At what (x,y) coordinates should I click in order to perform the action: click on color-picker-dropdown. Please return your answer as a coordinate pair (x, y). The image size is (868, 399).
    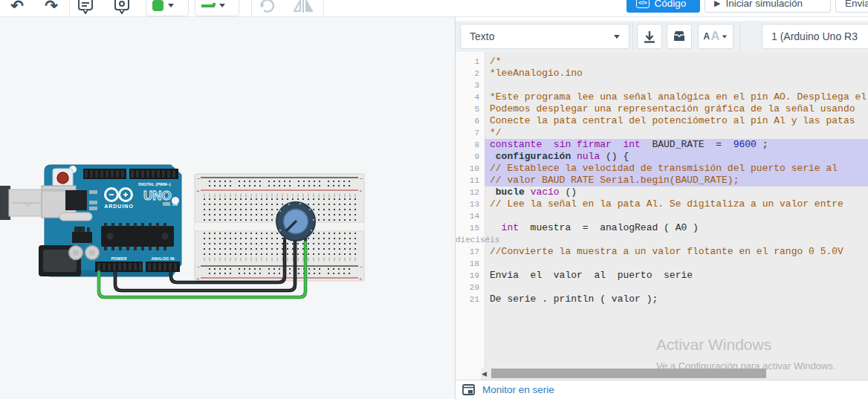
    Looking at the image, I should click on (167, 8).